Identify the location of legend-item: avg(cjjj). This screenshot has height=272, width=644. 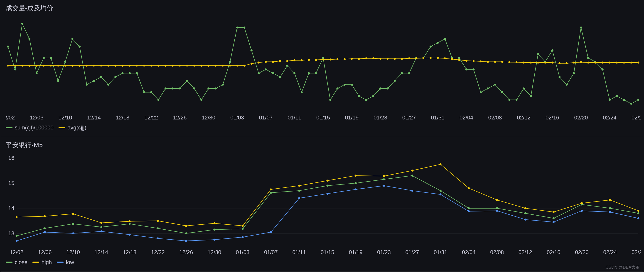
(72, 128).